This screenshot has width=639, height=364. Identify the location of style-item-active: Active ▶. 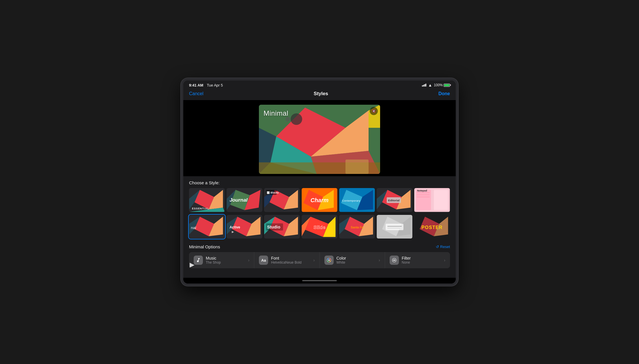
(244, 227).